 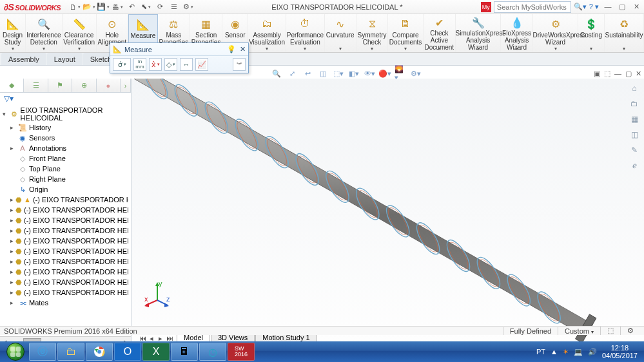 I want to click on scene-icon: 🌄▾, so click(x=400, y=73).